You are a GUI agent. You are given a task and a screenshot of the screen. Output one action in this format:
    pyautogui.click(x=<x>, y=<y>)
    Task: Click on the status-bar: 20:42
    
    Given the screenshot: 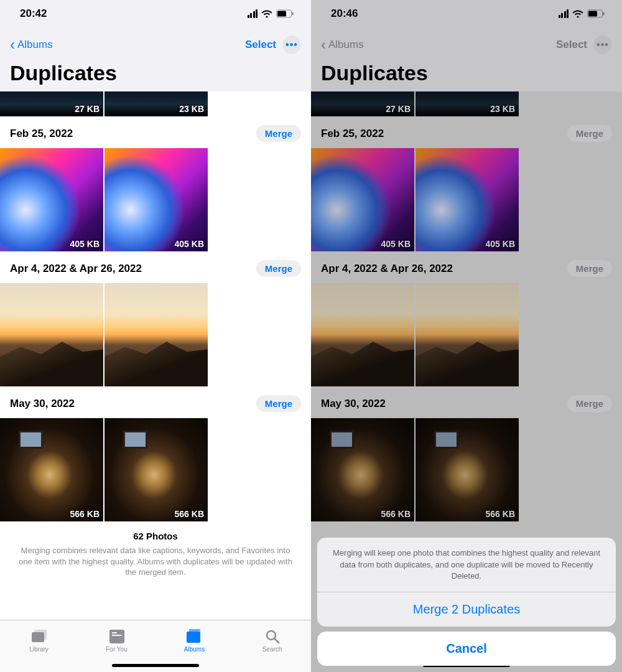 What is the action you would take?
    pyautogui.click(x=156, y=14)
    